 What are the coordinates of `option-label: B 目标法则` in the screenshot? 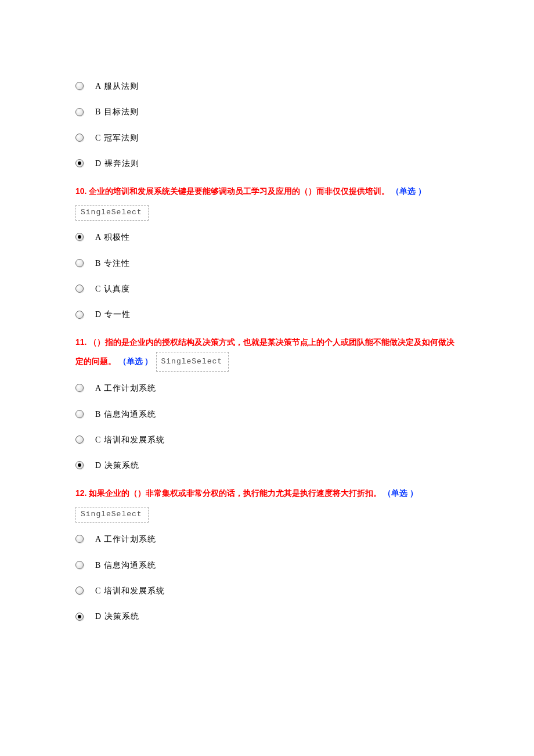 It's located at (117, 112).